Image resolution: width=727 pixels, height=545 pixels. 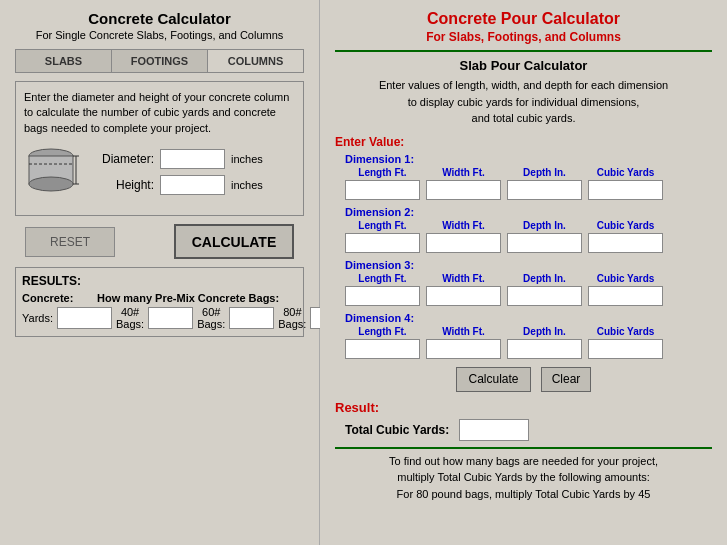 I want to click on bag40-result, so click(x=170, y=318).